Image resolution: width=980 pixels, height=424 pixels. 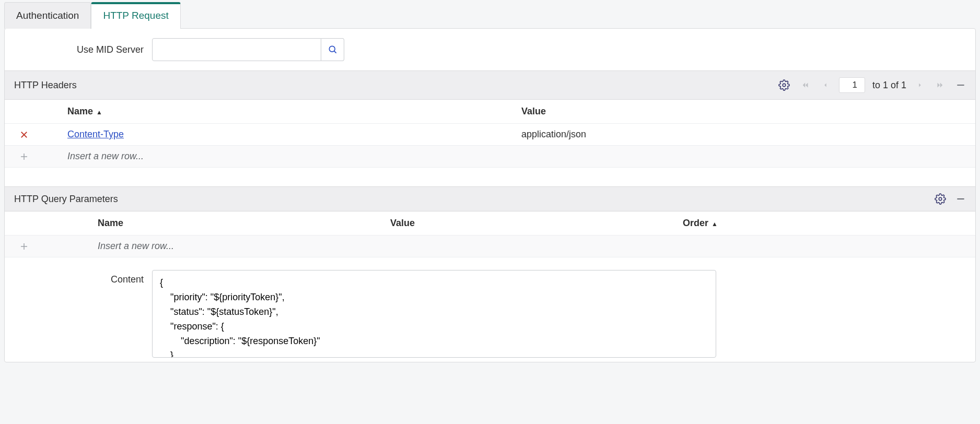 I want to click on mid-server-input, so click(x=237, y=50).